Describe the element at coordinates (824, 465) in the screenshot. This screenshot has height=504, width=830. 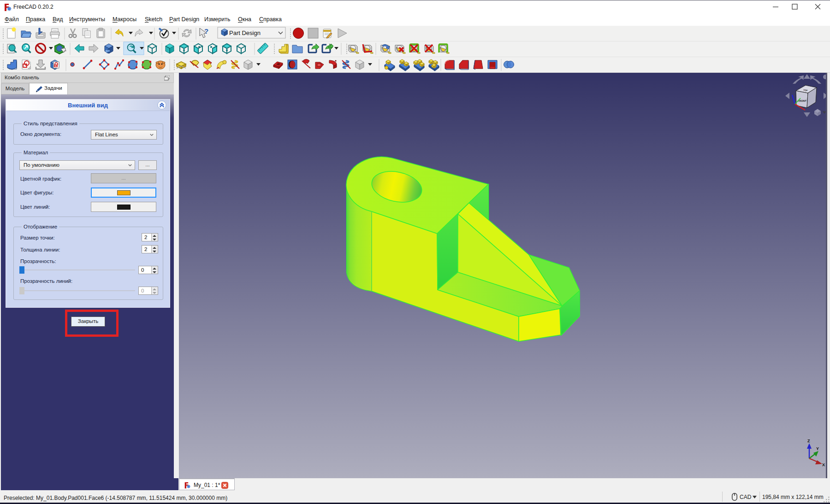
I see `svg-text: X` at that location.